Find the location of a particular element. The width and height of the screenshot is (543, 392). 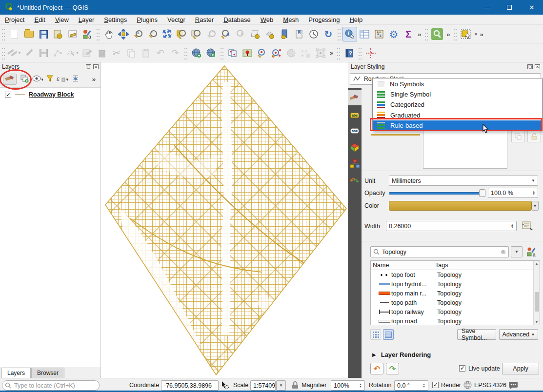

apply-button: Apply is located at coordinates (521, 369).